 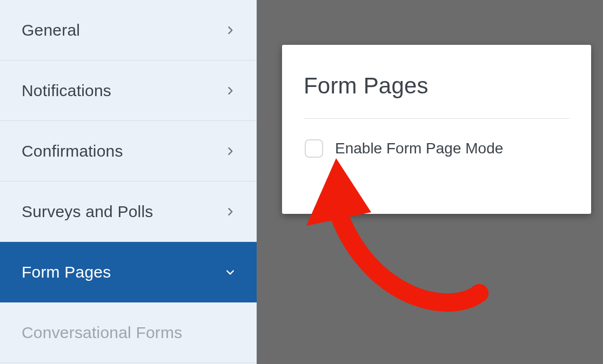 What do you see at coordinates (129, 91) in the screenshot?
I see `sidebar-item-notifications: Notifications` at bounding box center [129, 91].